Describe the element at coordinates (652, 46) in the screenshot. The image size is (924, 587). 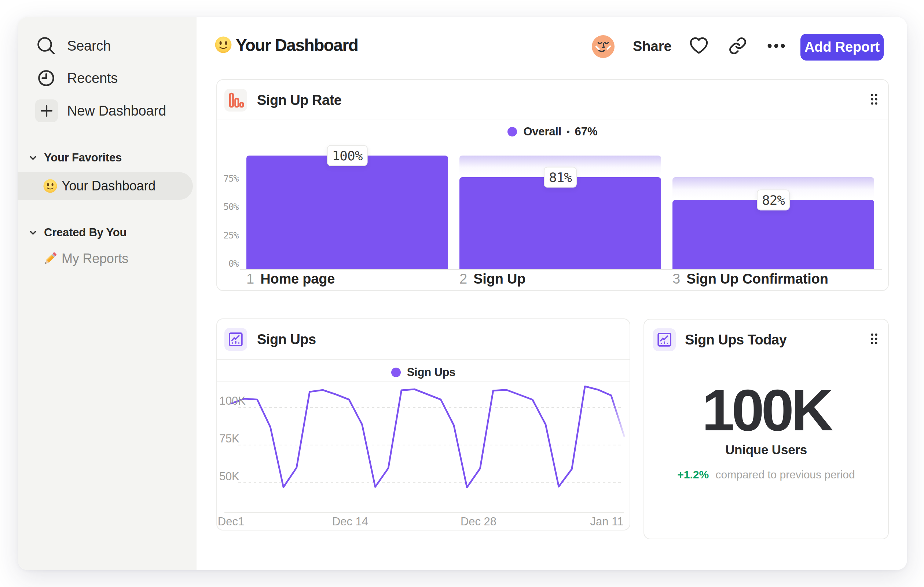
I see `share-button: Share` at that location.